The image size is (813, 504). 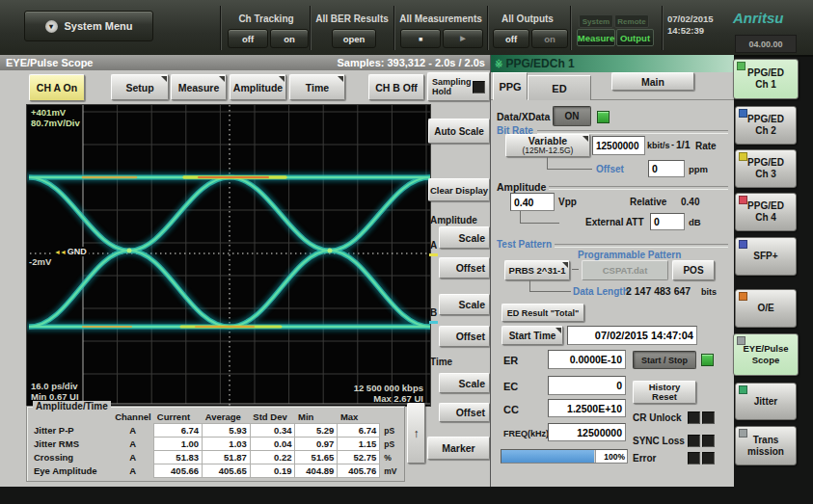 What do you see at coordinates (140, 87) in the screenshot?
I see `setup-button: Setup` at bounding box center [140, 87].